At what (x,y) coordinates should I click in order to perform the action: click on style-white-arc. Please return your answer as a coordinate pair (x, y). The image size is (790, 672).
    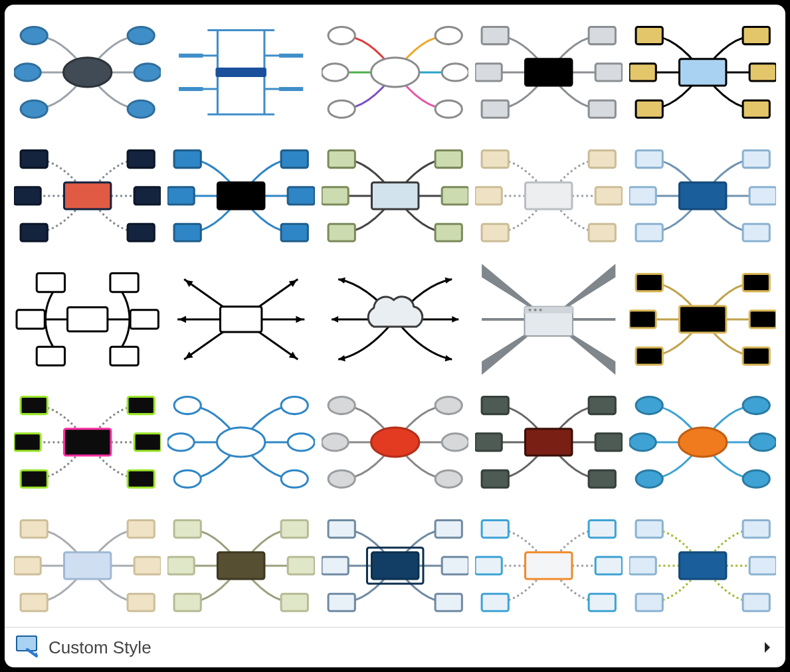
    Looking at the image, I should click on (88, 319).